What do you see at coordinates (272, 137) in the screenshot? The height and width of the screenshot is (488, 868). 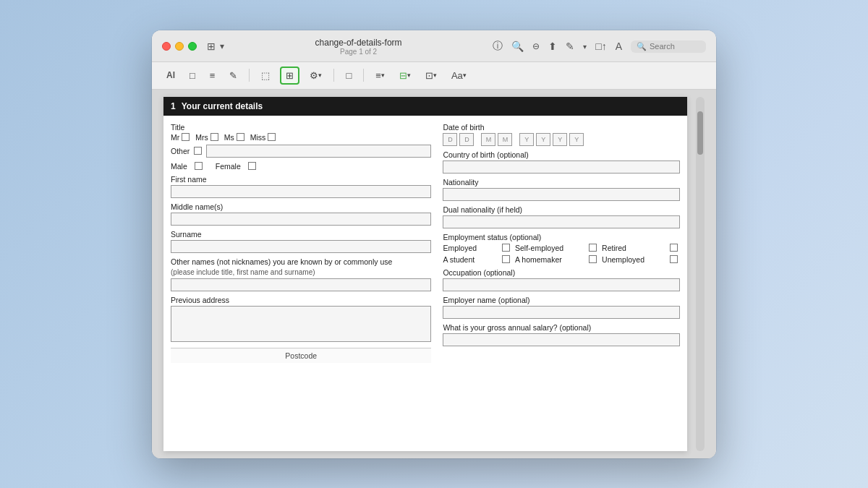 I see `miss-checkbox` at bounding box center [272, 137].